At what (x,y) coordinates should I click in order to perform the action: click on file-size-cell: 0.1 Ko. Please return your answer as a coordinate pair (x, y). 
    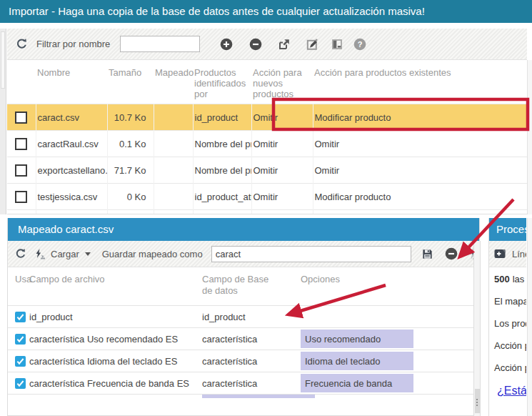
    Looking at the image, I should click on (130, 144).